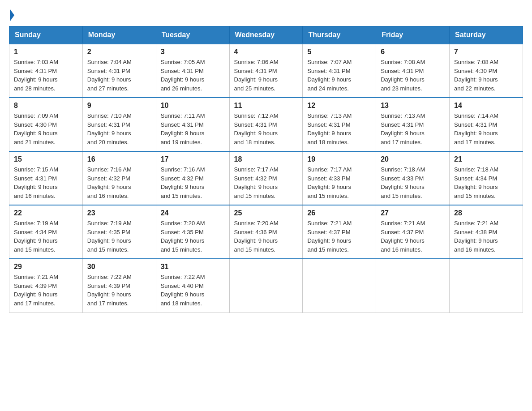 The image size is (532, 411). Describe the element at coordinates (46, 71) in the screenshot. I see `calendar-day-cell: 1Sunrise: 7:03 AMSunset: 4:31 PMDaylight…` at that location.